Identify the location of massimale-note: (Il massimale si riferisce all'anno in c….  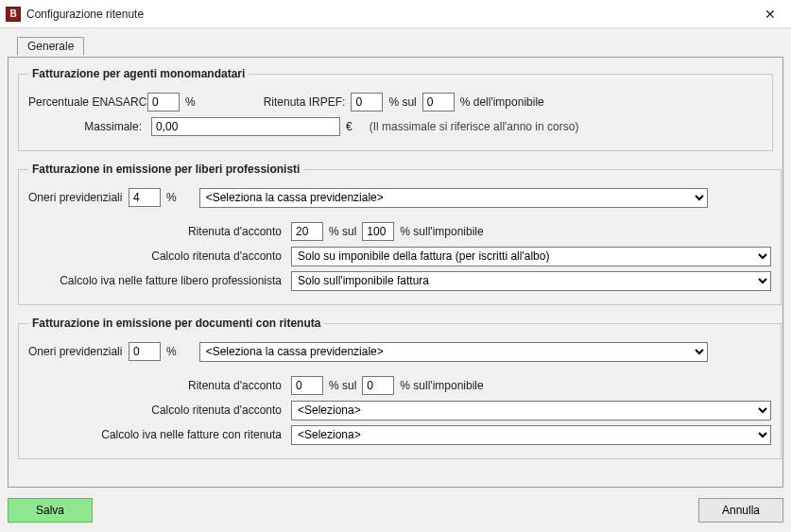
(474, 127).